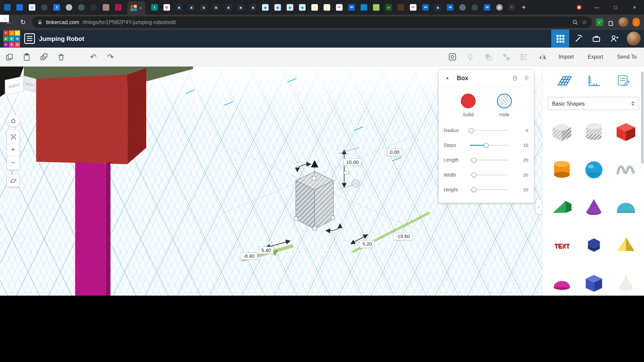 This screenshot has height=362, width=644. I want to click on forward-button: →, so click(5, 18).